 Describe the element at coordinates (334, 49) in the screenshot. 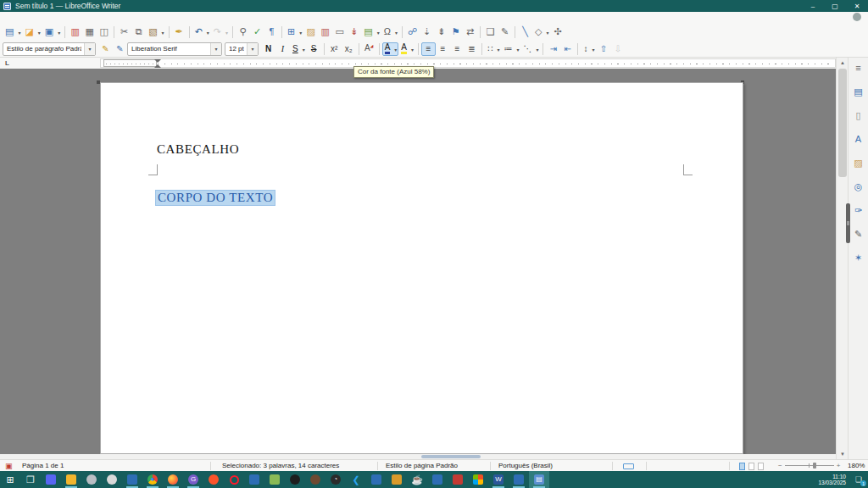

I see `superscript-button: x²` at that location.